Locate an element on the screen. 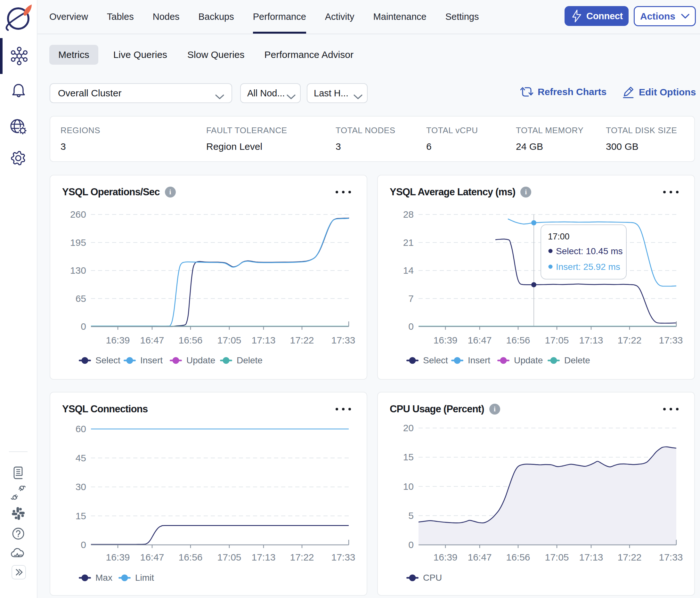 This screenshot has width=700, height=598. svg-text: 65 is located at coordinates (81, 298).